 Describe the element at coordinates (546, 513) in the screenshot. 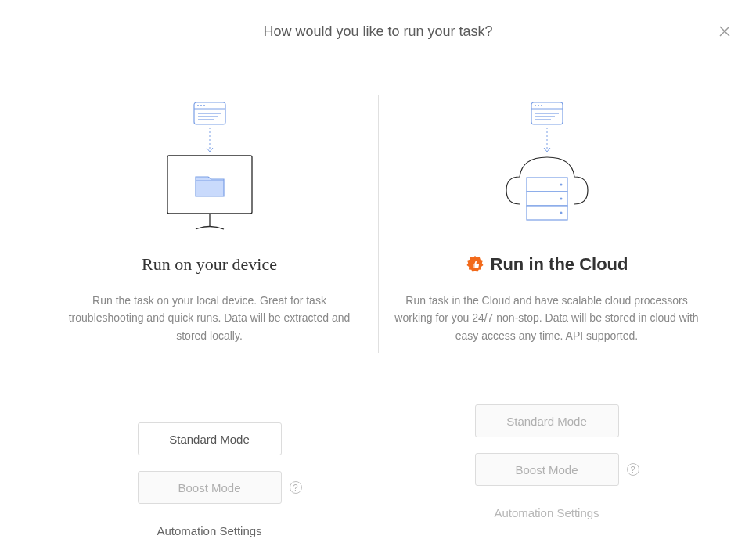

I see `cloud-automation-settings: Automation Settings` at that location.